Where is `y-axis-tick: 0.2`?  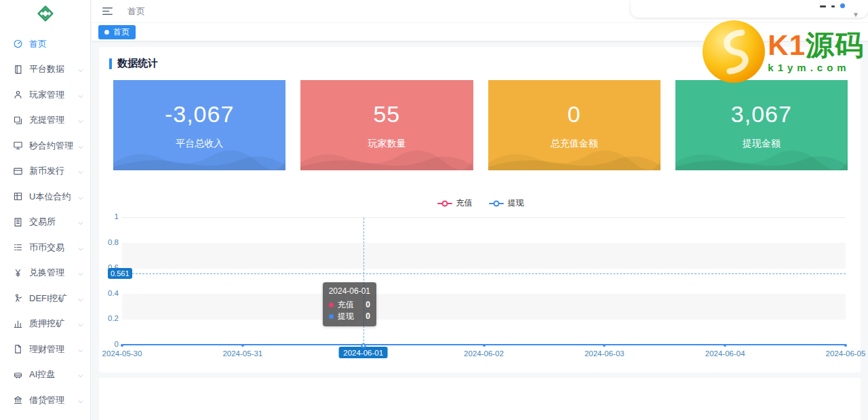 y-axis-tick: 0.2 is located at coordinates (113, 320).